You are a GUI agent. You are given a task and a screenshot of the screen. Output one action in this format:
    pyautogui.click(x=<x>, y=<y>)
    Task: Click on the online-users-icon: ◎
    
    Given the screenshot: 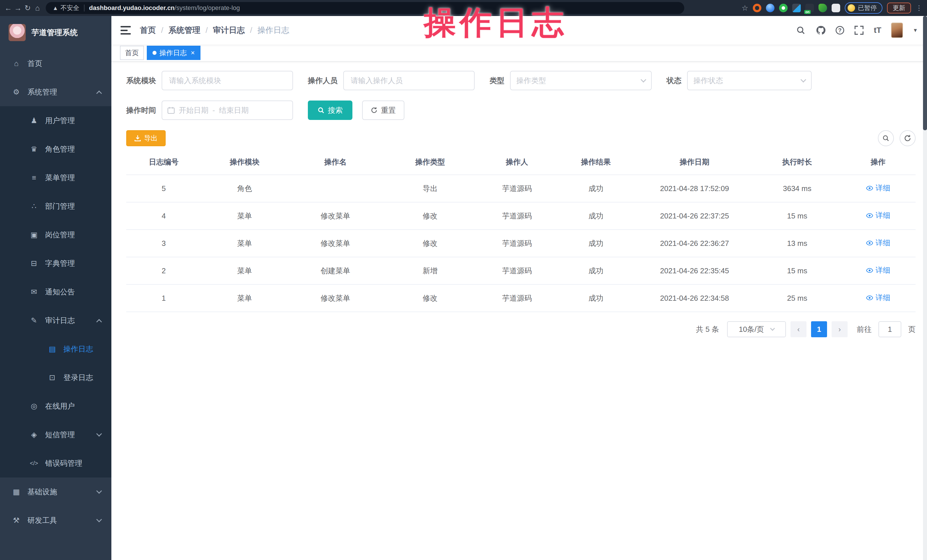 What is the action you would take?
    pyautogui.click(x=34, y=406)
    